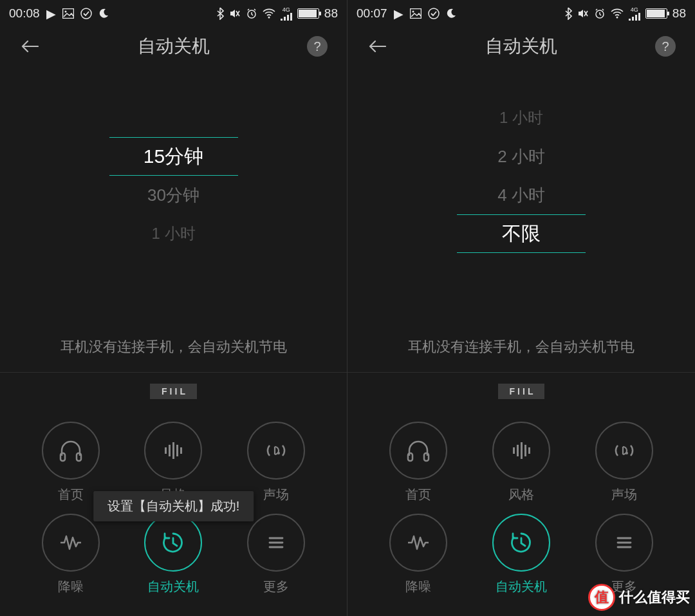  I want to click on picker-option: 30分钟, so click(174, 195).